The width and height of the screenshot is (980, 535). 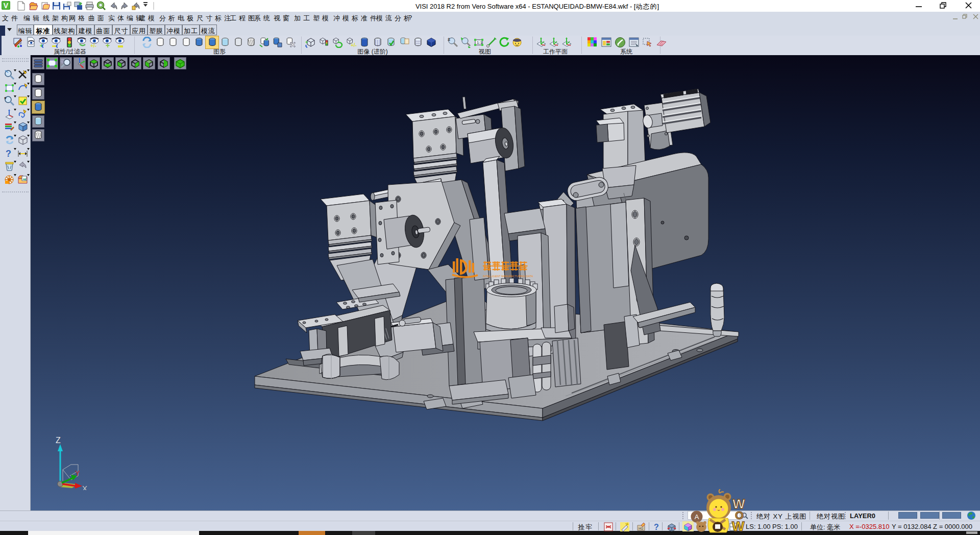 I want to click on svg-text: HQ, so click(x=641, y=528).